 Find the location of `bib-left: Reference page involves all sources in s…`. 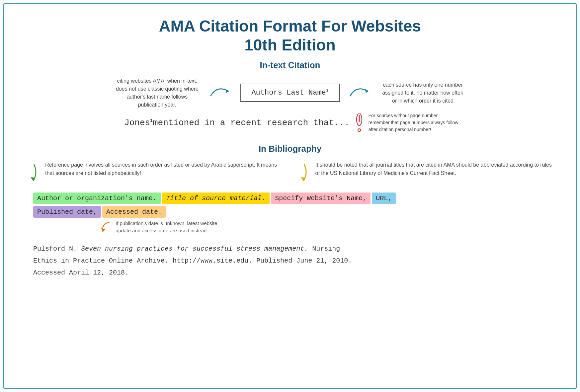

bib-left: Reference page involves all sources in s… is located at coordinates (155, 173).